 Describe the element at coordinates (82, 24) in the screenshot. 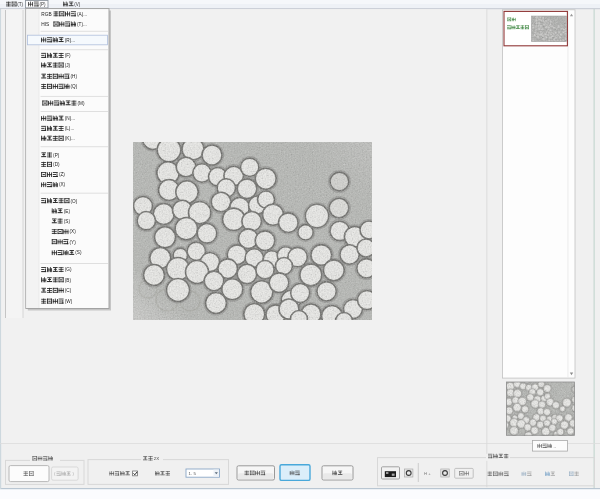

I see `svg-text: (T)...` at that location.